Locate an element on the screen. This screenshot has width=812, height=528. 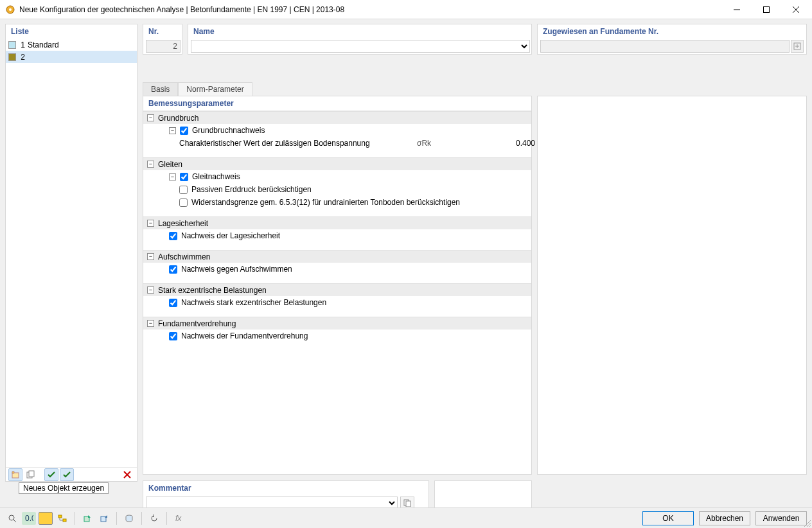
param-label: Gleitnachweis is located at coordinates (216, 177).